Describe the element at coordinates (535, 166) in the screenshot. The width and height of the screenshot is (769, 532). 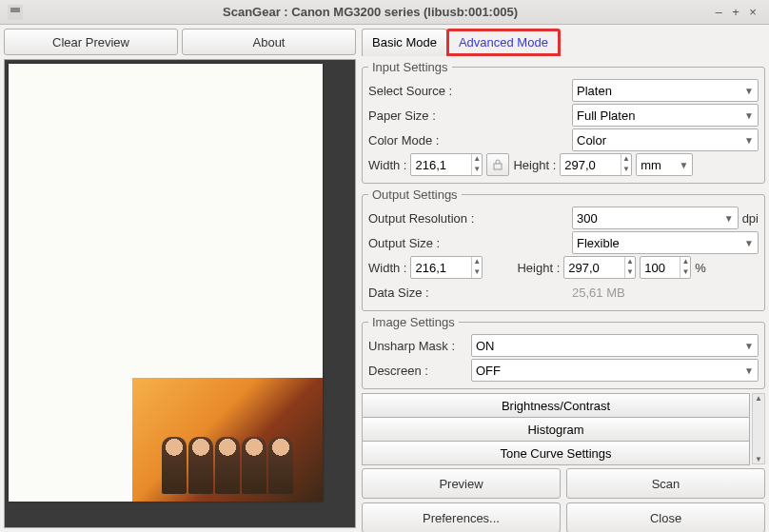
I see `input-height-label: Height :` at that location.